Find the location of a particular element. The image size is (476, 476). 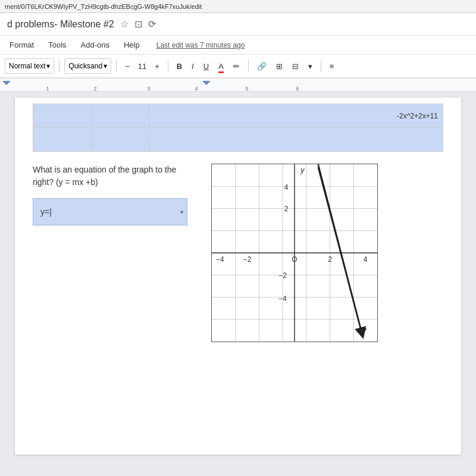

coordinate-graph: −4 −2 O 2 4 4 2 −2 −4 y is located at coordinates (295, 253).